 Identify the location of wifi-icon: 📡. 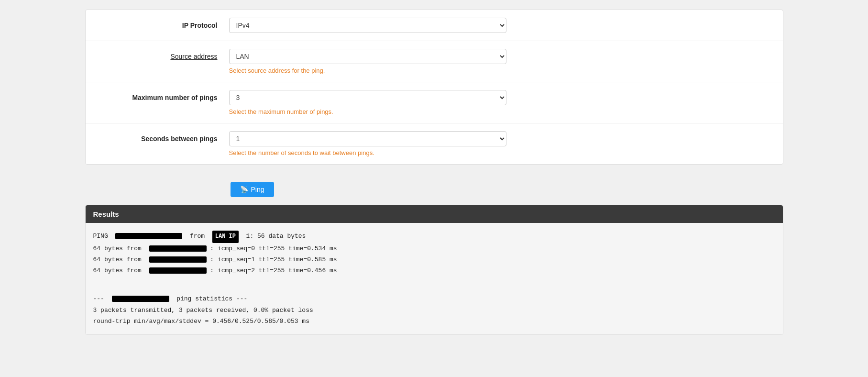
(244, 189).